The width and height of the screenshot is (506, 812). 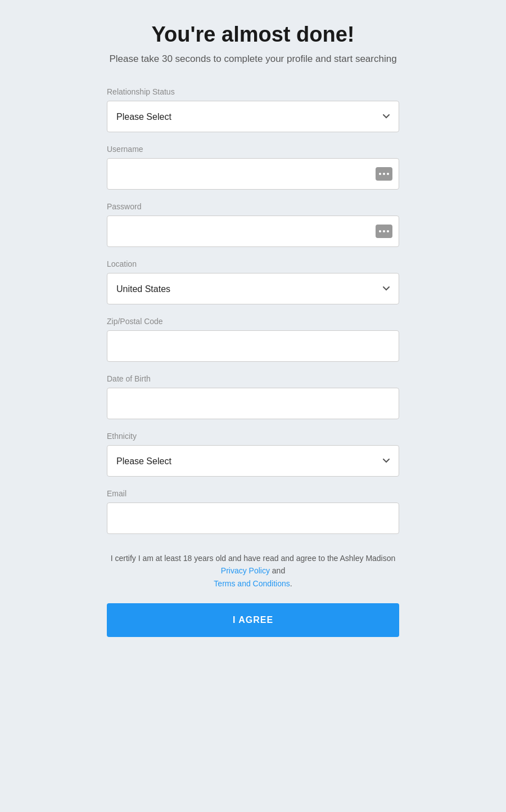 What do you see at coordinates (253, 282) in the screenshot?
I see `location-group: Location United States Canada United Kin…` at bounding box center [253, 282].